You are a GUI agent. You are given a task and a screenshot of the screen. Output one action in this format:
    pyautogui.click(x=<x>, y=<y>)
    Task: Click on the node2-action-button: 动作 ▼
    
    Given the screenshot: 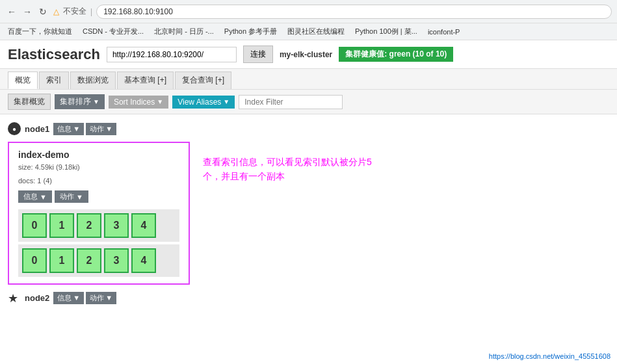 What is the action you would take?
    pyautogui.click(x=101, y=298)
    